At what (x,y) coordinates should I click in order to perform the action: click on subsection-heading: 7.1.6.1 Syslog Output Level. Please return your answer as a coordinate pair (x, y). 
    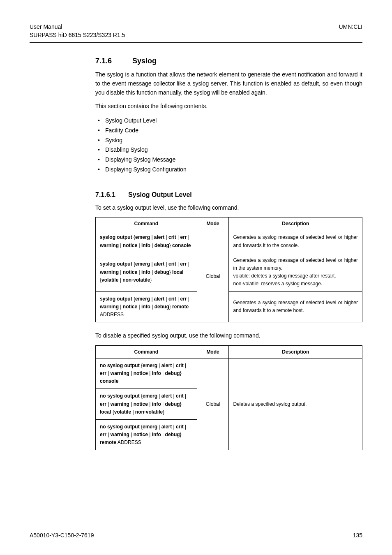
    Looking at the image, I should click on (229, 195).